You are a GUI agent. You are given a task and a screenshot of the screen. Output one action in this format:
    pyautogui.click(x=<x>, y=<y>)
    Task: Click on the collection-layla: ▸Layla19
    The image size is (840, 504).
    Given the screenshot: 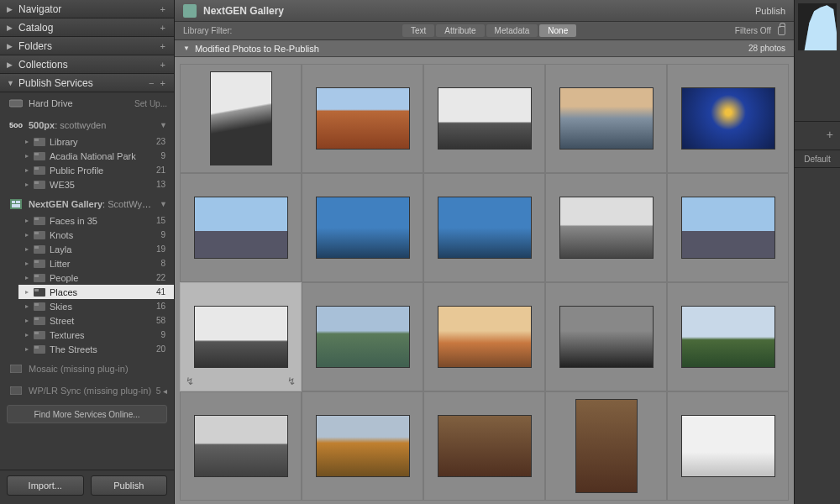 What is the action you would take?
    pyautogui.click(x=96, y=249)
    